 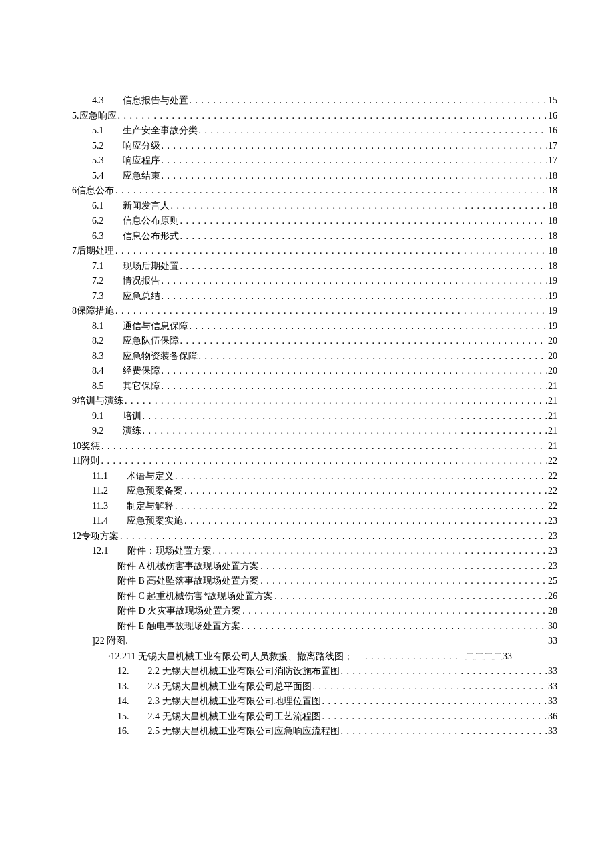 I want to click on toc-entry: 5.应急响应16, so click(x=315, y=116).